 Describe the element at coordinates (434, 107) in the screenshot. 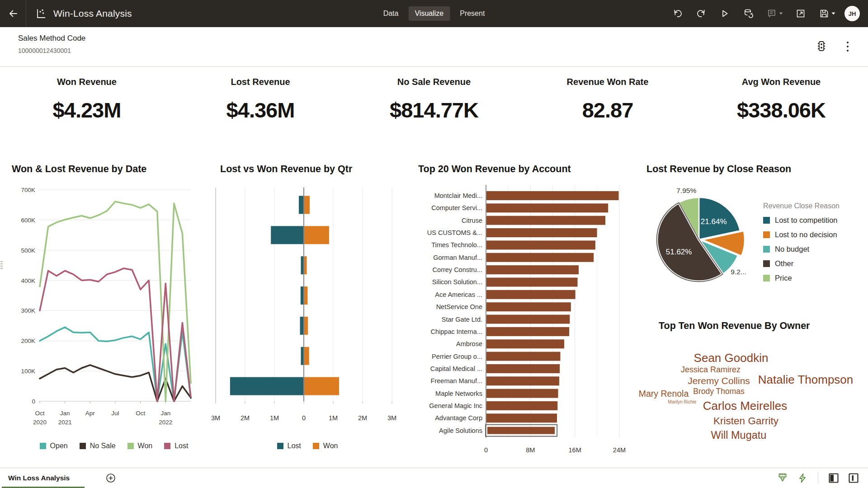

I see `kpi-no-sale-revenue: No Sale Revenue $814.77K` at that location.